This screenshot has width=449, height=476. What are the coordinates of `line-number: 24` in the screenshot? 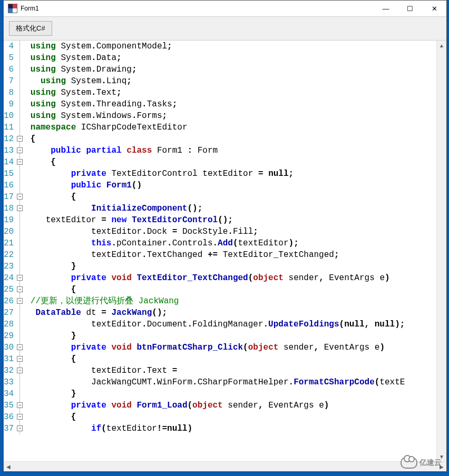 It's located at (8, 278).